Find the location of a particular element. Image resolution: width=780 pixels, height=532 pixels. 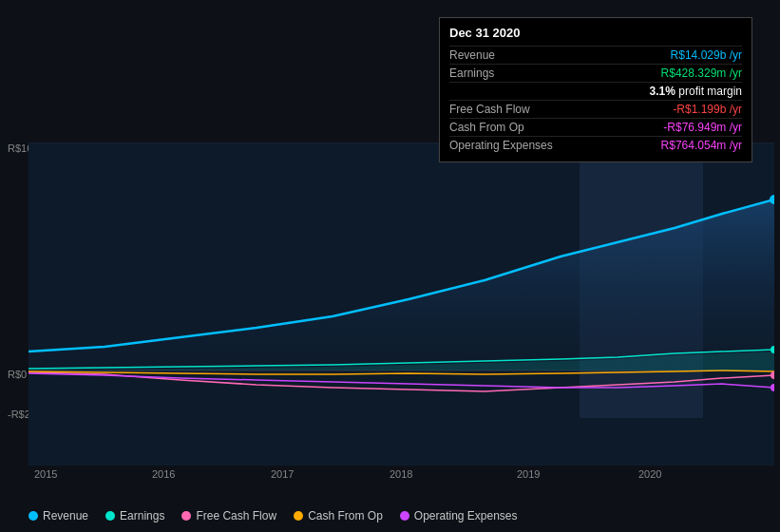

tooltip-value-margin: 3.1% profit margin is located at coordinates (695, 91).